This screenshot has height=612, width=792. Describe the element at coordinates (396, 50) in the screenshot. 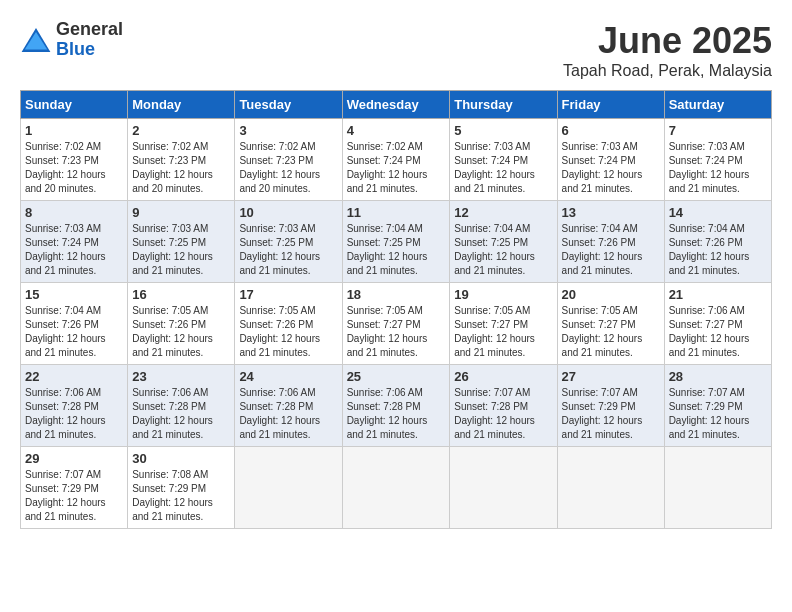

I see `page-header: General Blue June 2025 Tapah Road, Perak…` at that location.